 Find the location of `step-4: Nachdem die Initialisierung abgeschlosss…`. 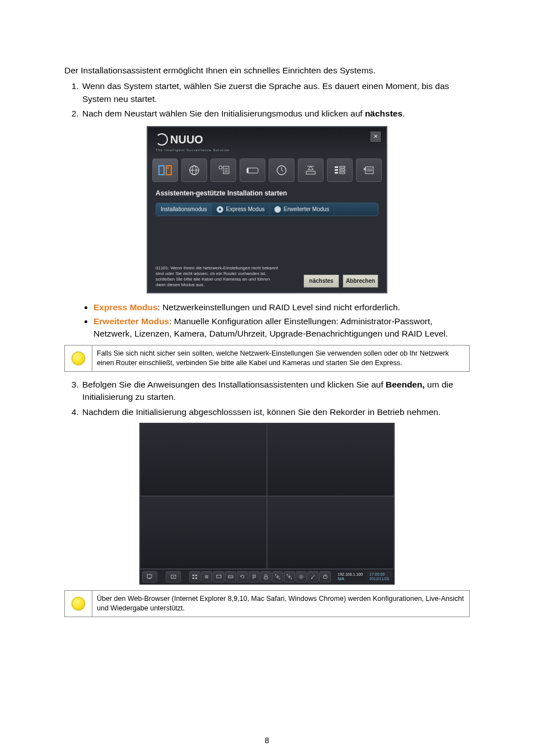

step-4: Nachdem die Initialisierung abgeschlosss… is located at coordinates (275, 412).